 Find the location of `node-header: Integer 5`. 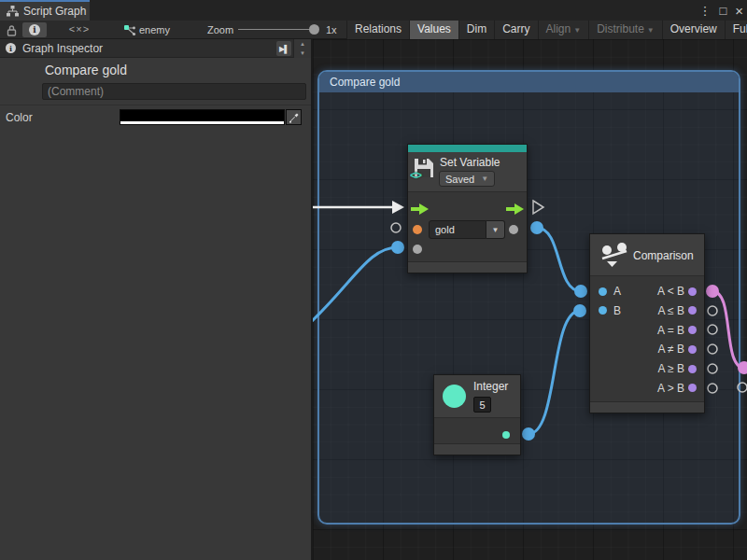

node-header: Integer 5 is located at coordinates (477, 397).